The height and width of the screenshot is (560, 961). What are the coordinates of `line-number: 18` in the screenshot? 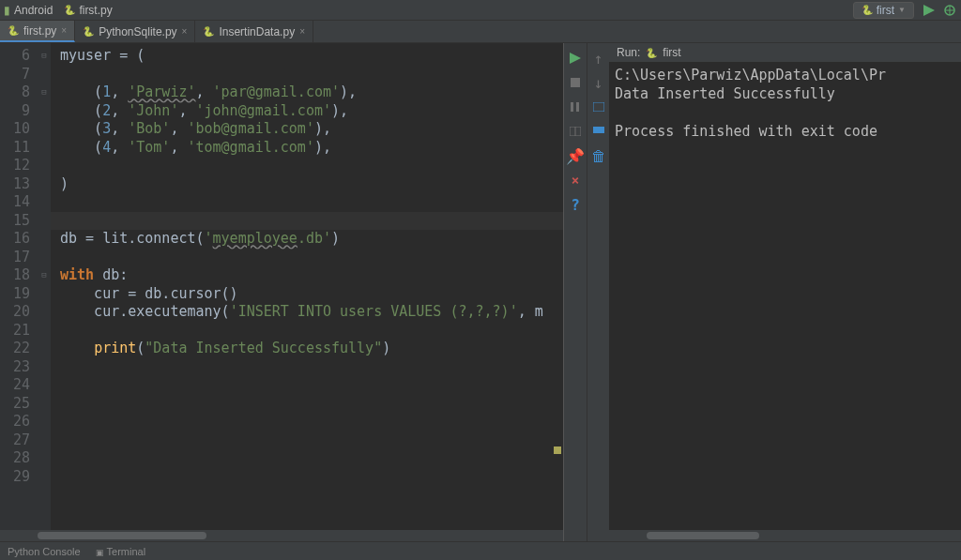 It's located at (15, 276).